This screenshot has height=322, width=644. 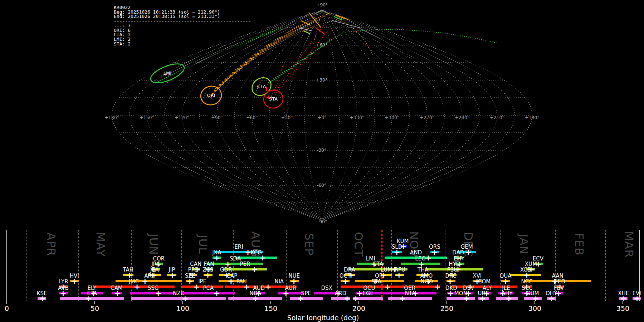 What do you see at coordinates (306, 298) in the screenshot?
I see `shower-bar-spe` at bounding box center [306, 298].